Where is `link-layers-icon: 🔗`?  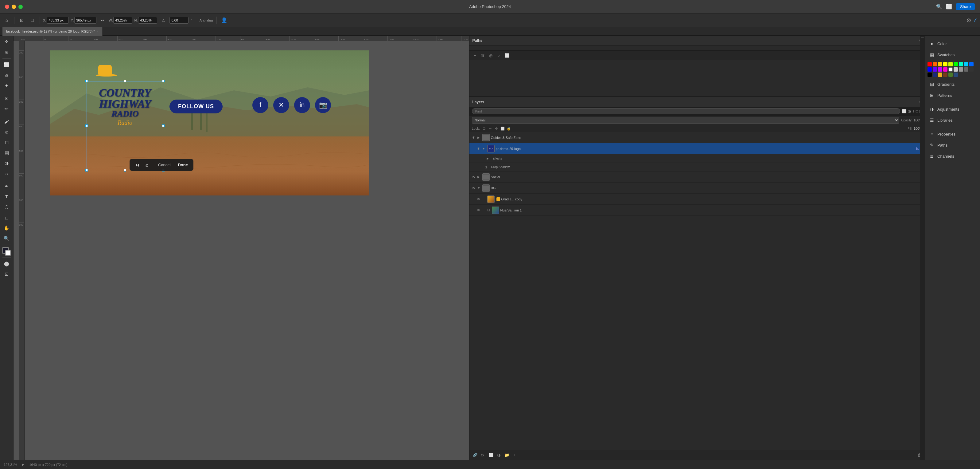 link-layers-icon: 🔗 is located at coordinates (475, 455).